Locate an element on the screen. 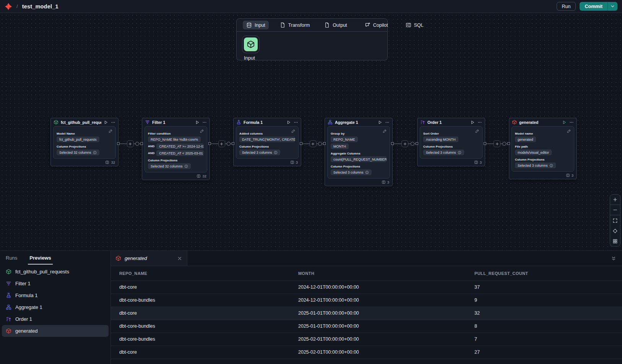 The width and height of the screenshot is (622, 364). node-fct-github-pull-requests: fct_github_pull_requests Model Name fct_… is located at coordinates (84, 142).